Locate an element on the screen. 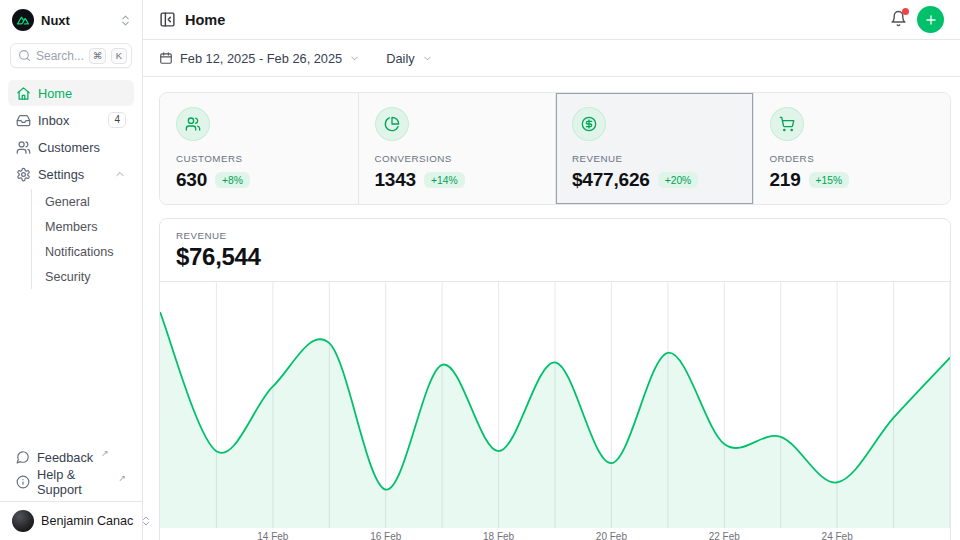 This screenshot has height=540, width=960. stat-delta-badge: +8% is located at coordinates (232, 180).